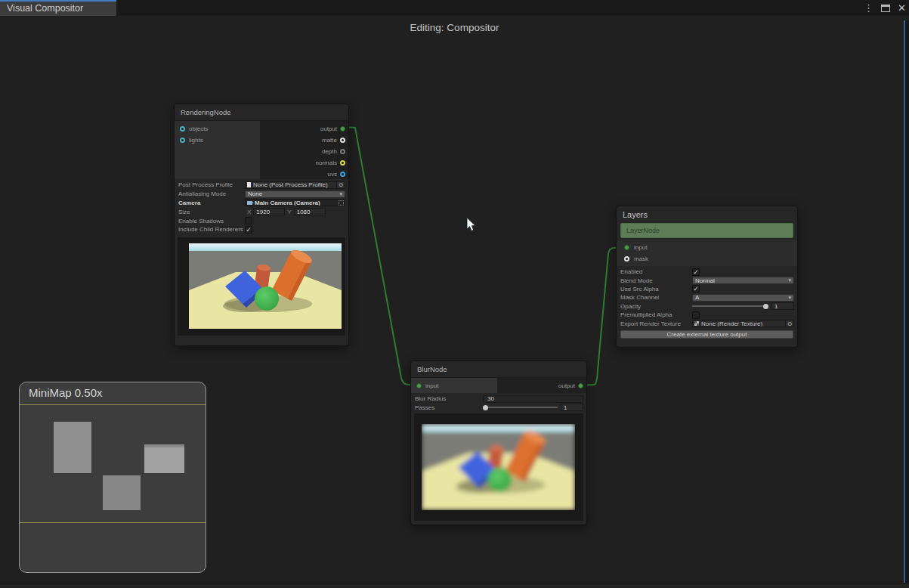 The width and height of the screenshot is (909, 588). I want to click on port-blur-output: output, so click(542, 385).